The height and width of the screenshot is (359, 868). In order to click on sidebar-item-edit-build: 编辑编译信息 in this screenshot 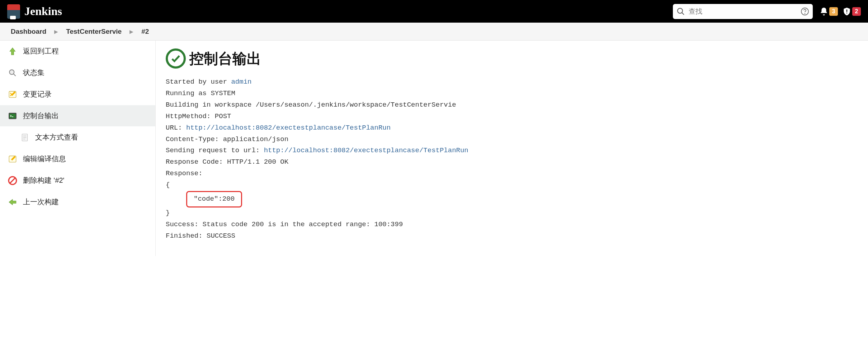, I will do `click(77, 159)`.